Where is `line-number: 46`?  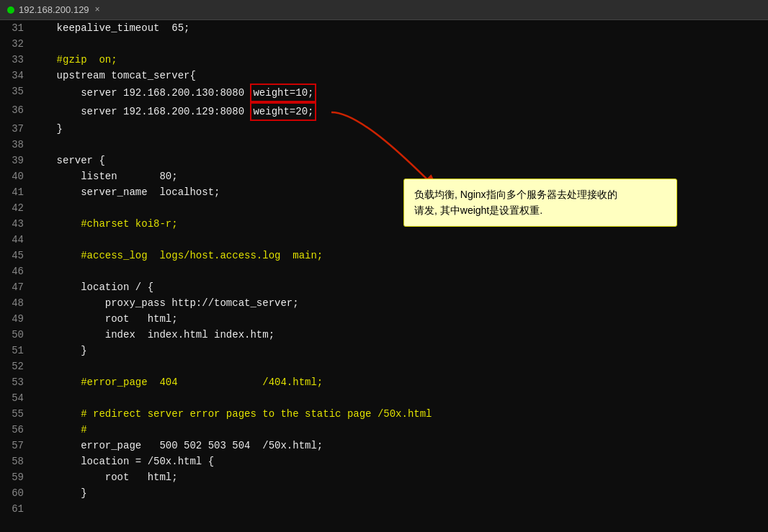
line-number: 46 is located at coordinates (16, 271).